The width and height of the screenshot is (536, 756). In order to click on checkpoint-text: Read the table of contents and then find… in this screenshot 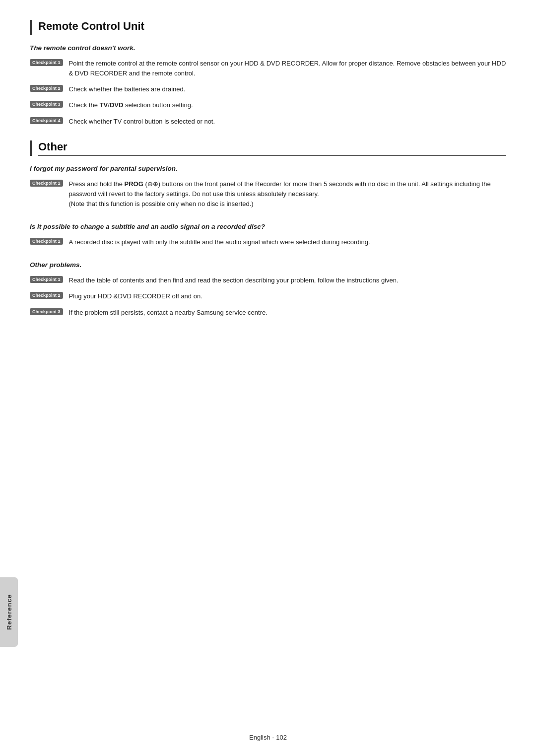, I will do `click(234, 280)`.